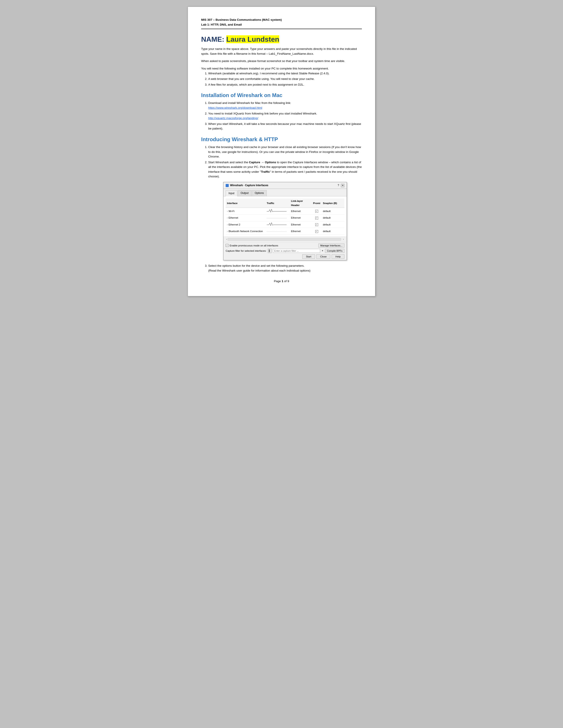 Image resolution: width=563 pixels, height=728 pixels. Describe the element at coordinates (285, 251) in the screenshot. I see `capture-filter-row: Capture filter for selected interfaces: …` at that location.